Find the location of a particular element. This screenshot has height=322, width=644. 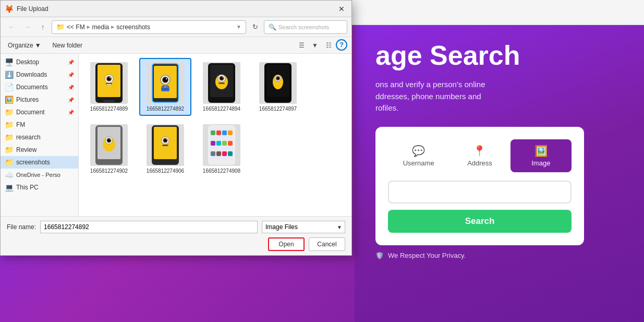

help-button: ? is located at coordinates (342, 45).